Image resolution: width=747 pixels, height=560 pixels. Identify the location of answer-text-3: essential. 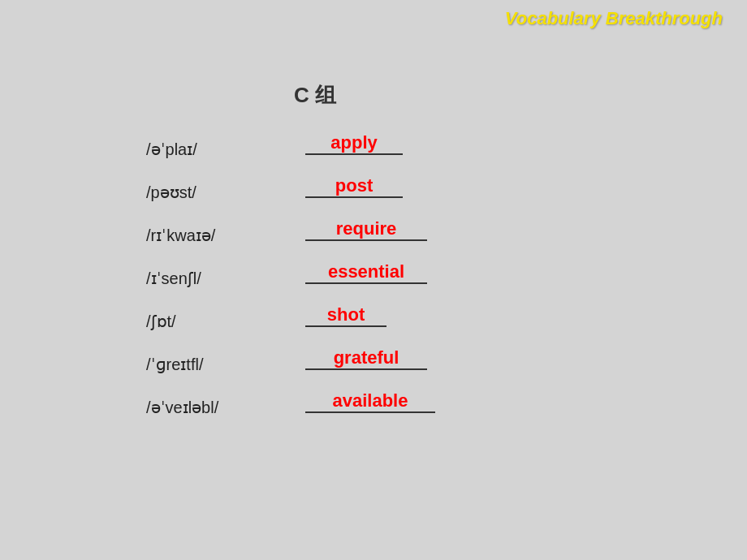
(366, 272).